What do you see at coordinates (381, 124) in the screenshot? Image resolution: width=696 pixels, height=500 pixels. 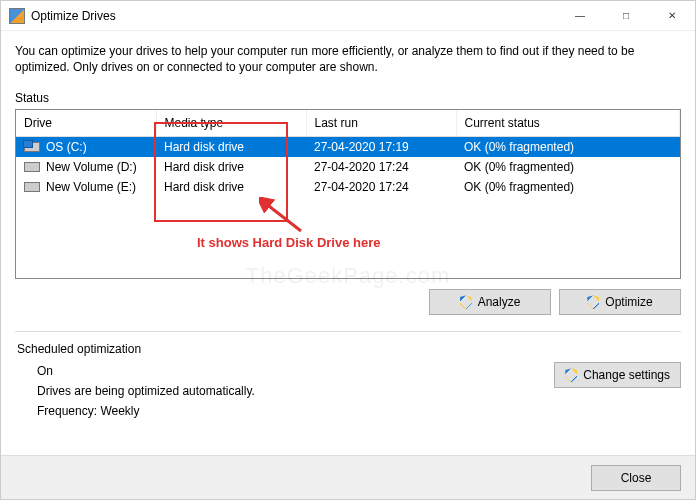 I see `col-last-run: Last run` at bounding box center [381, 124].